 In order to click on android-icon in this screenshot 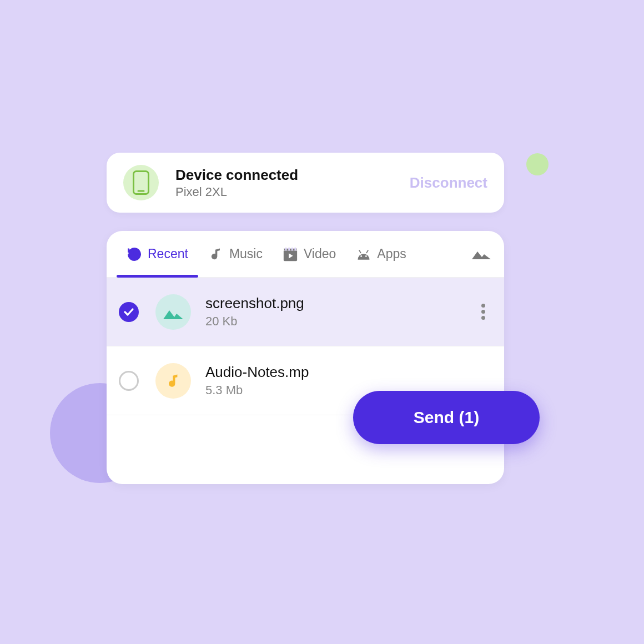, I will do `click(364, 254)`.